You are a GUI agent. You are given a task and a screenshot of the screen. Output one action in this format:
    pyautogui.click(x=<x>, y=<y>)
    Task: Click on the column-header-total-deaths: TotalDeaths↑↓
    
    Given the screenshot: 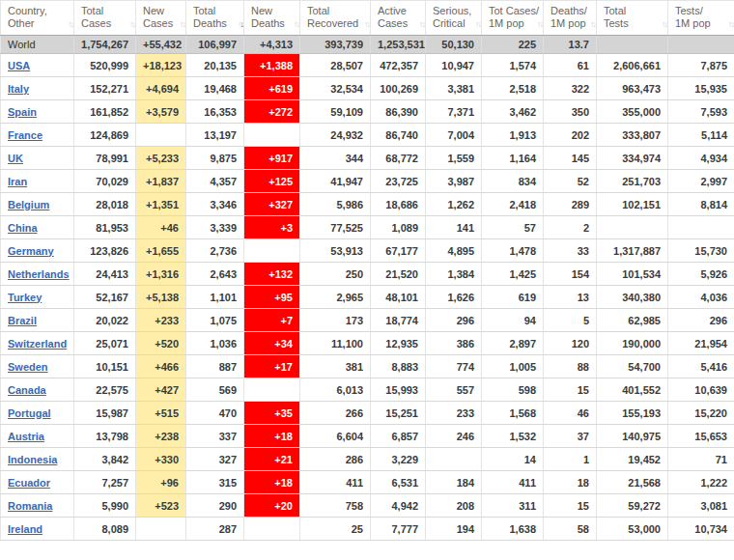 What is the action you would take?
    pyautogui.click(x=215, y=18)
    